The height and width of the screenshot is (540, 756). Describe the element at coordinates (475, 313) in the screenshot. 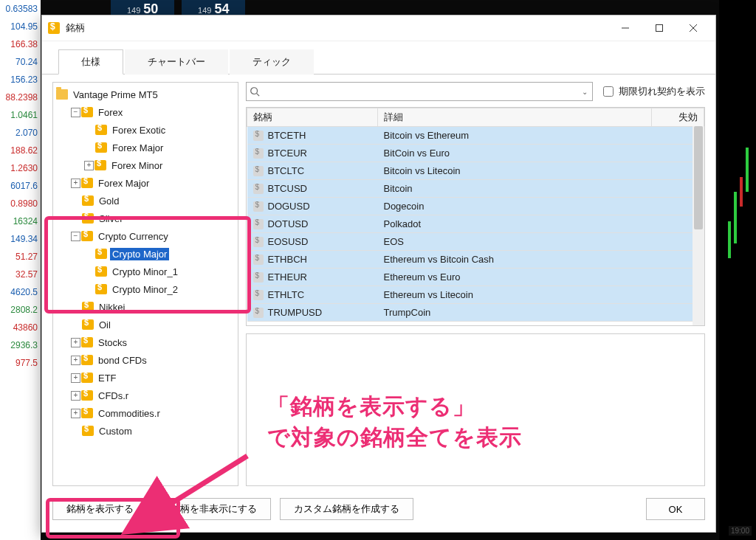

I see `table-row: TRUMPUSDTrumpCoin` at that location.